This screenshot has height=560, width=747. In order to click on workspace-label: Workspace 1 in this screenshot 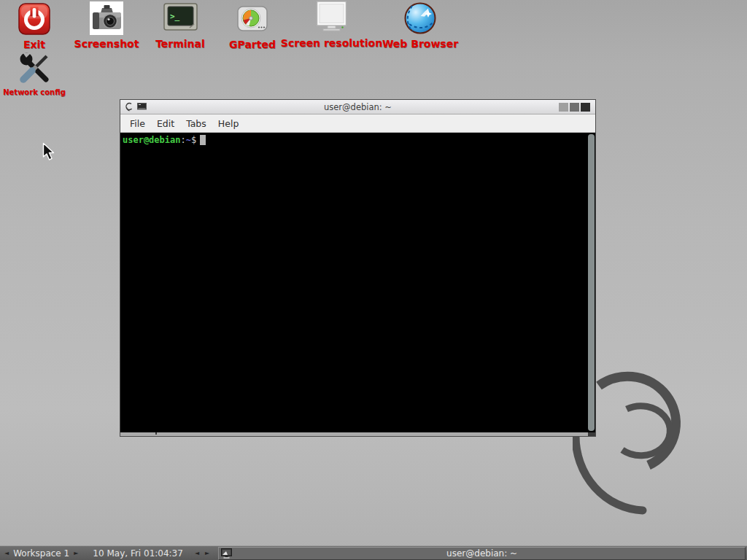, I will do `click(41, 553)`.